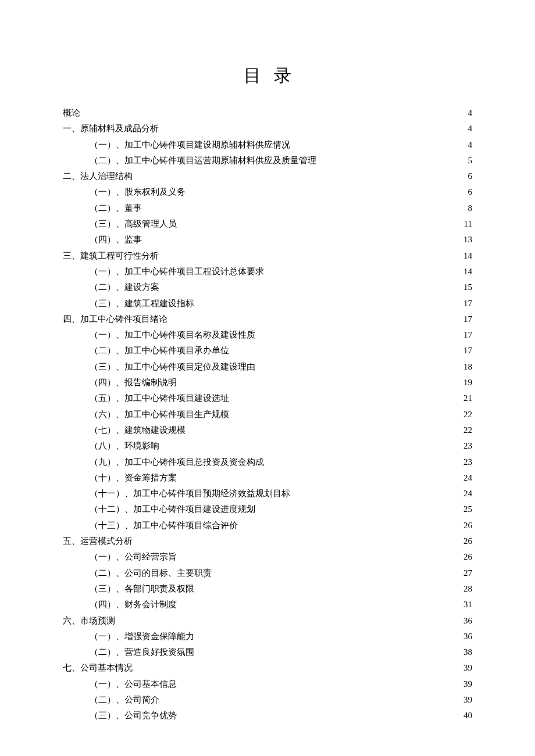 This screenshot has height=756, width=535. I want to click on toc-entry: （四）、监事13, so click(268, 239).